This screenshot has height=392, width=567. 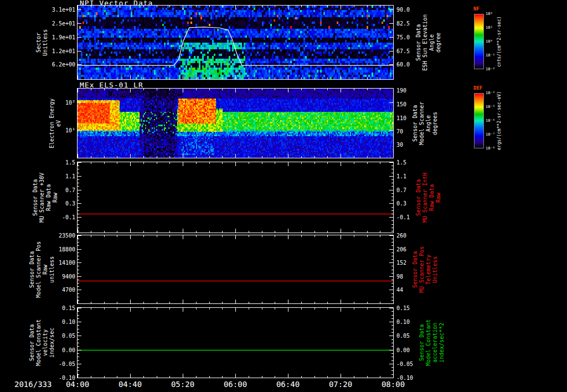 What do you see at coordinates (476, 9) in the screenshot?
I see `colorbar1-label: NF` at bounding box center [476, 9].